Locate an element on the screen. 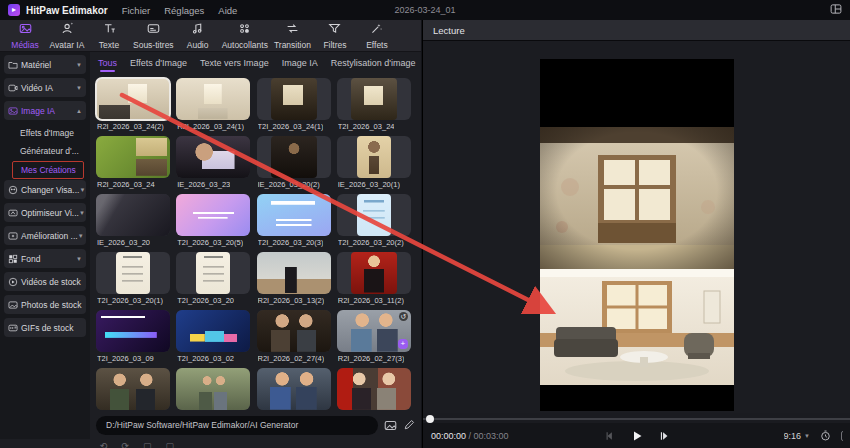 The height and width of the screenshot is (448, 850). sidebar-item-label: Vidéos de stock is located at coordinates (51, 282).